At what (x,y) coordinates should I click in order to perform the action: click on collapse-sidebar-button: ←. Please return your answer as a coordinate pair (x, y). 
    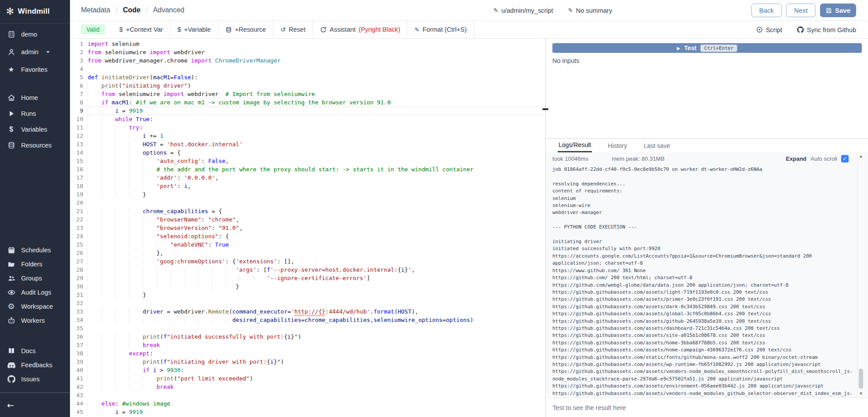
    Looking at the image, I should click on (11, 405).